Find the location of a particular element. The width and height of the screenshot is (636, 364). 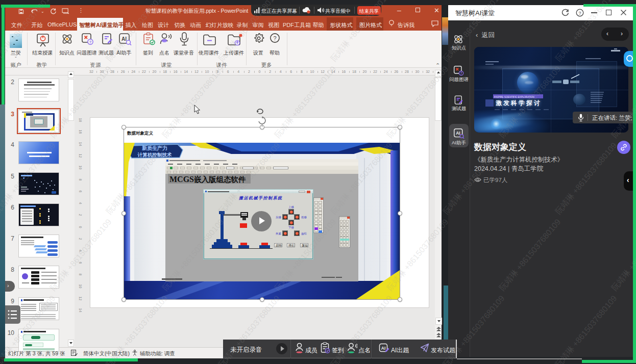

svg-text: 计算机控制技术 is located at coordinates (155, 155).